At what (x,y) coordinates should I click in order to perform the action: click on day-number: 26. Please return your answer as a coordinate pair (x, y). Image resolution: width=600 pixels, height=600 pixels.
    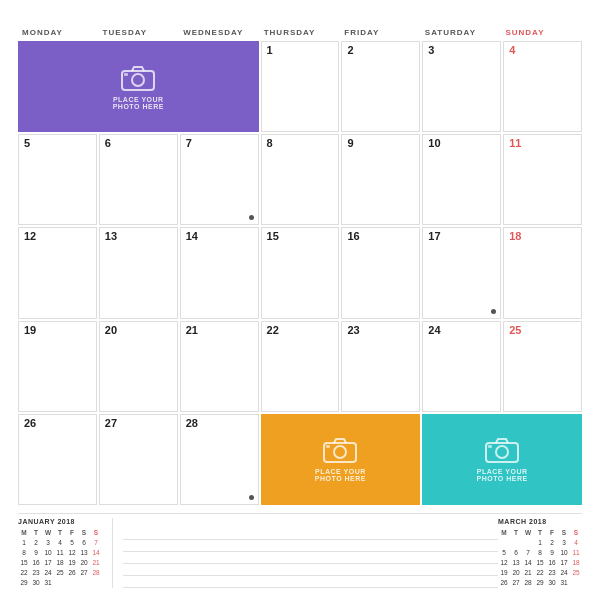
    Looking at the image, I should click on (58, 424).